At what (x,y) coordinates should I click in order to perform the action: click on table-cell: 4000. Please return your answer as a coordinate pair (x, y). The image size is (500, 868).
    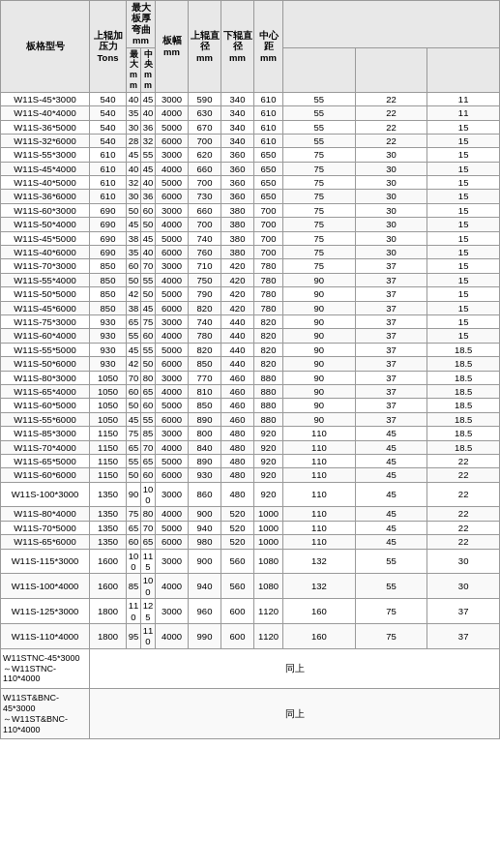
    Looking at the image, I should click on (172, 336).